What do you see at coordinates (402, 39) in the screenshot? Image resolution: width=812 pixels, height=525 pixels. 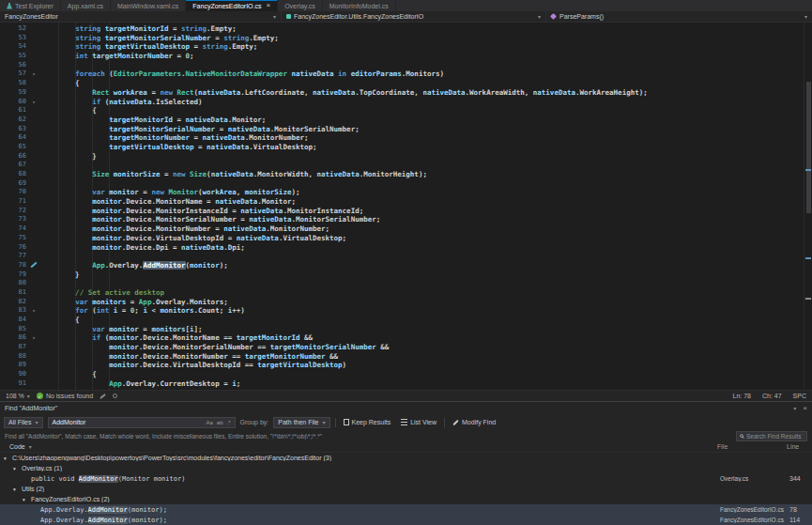 I see `code-line: 53 string targetMonitorSerialNumber = st…` at bounding box center [402, 39].